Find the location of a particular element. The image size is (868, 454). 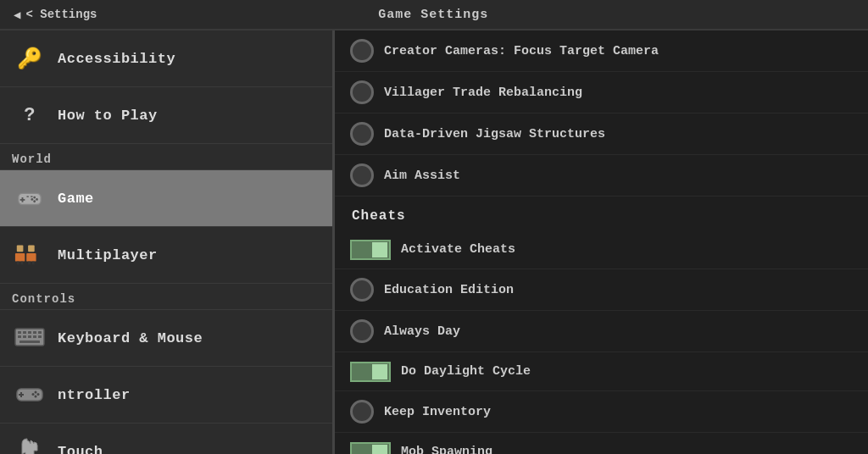

sidebar-item-multiplayer: Multiplayer is located at coordinates (166, 256).